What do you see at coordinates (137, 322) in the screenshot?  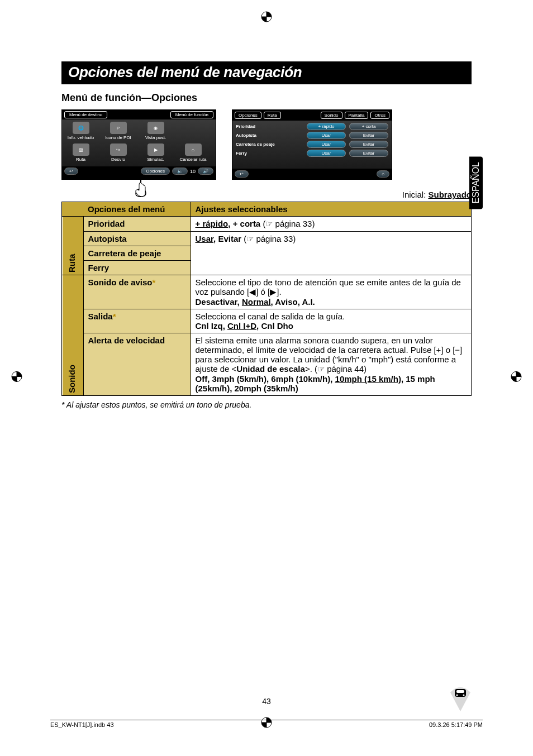 I see `cell-salida: Salida*` at bounding box center [137, 322].